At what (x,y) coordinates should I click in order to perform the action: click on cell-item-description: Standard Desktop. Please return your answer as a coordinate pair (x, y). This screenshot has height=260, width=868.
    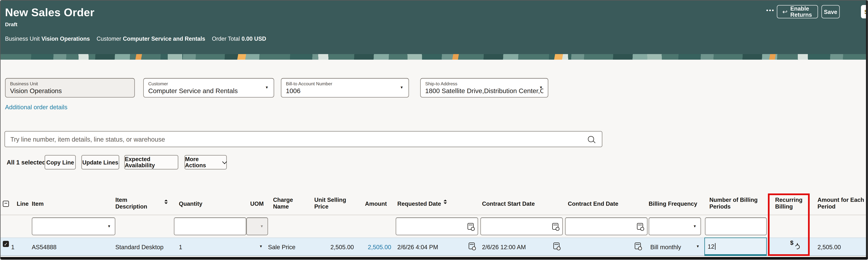
    Looking at the image, I should click on (140, 247).